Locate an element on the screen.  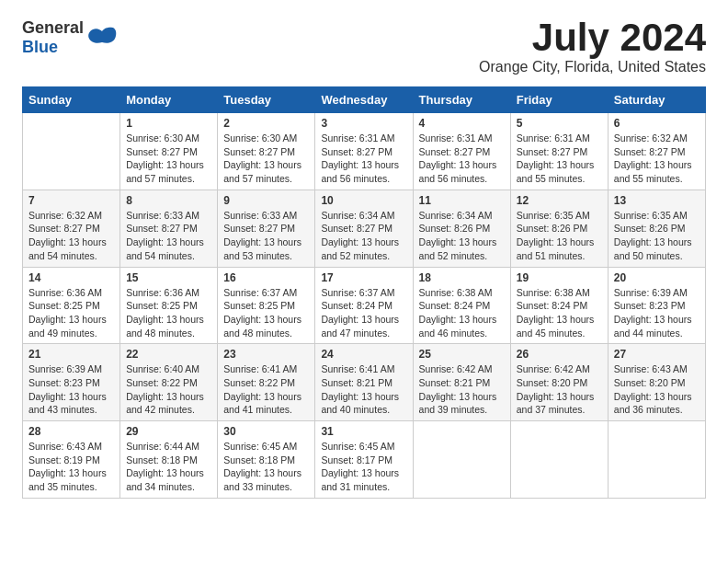
calendar-cell: 22Sunrise: 6:40 AMSunset: 8:22 PMDayligh… is located at coordinates (169, 383).